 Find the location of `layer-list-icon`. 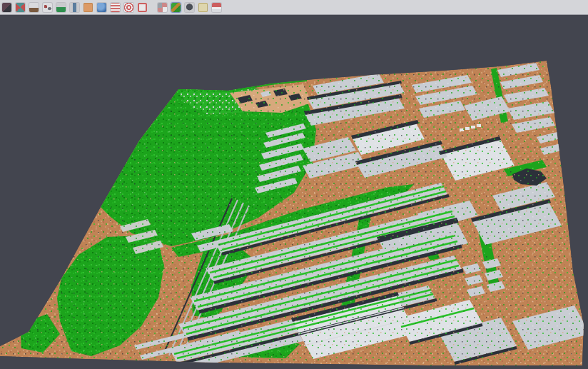

layer-list-icon is located at coordinates (116, 7).